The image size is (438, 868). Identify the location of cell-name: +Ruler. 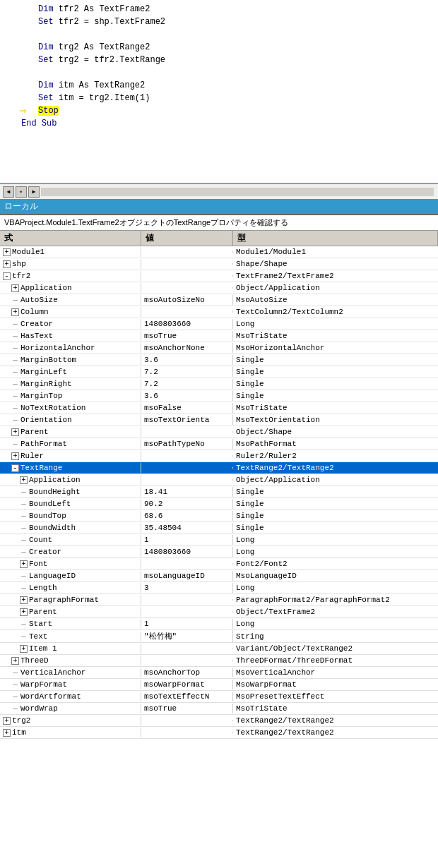
(71, 456).